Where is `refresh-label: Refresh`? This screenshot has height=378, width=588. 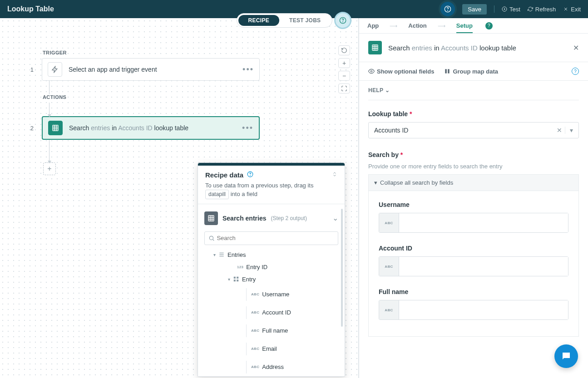 refresh-label: Refresh is located at coordinates (546, 9).